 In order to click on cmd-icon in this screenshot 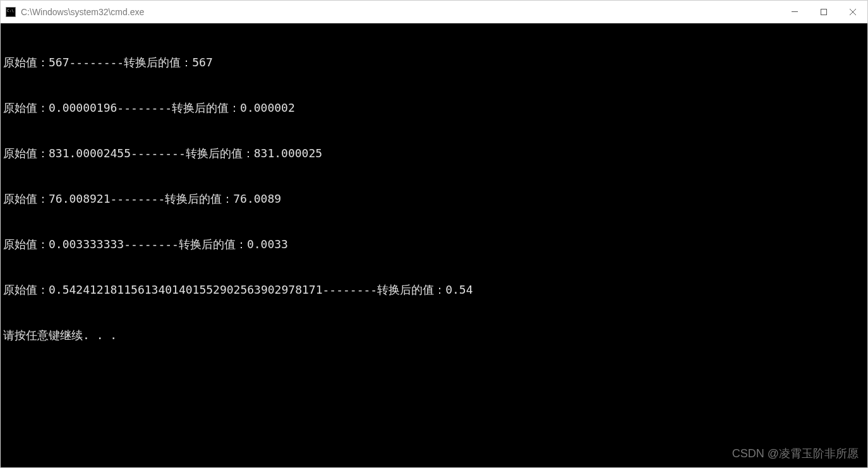, I will do `click(11, 12)`.